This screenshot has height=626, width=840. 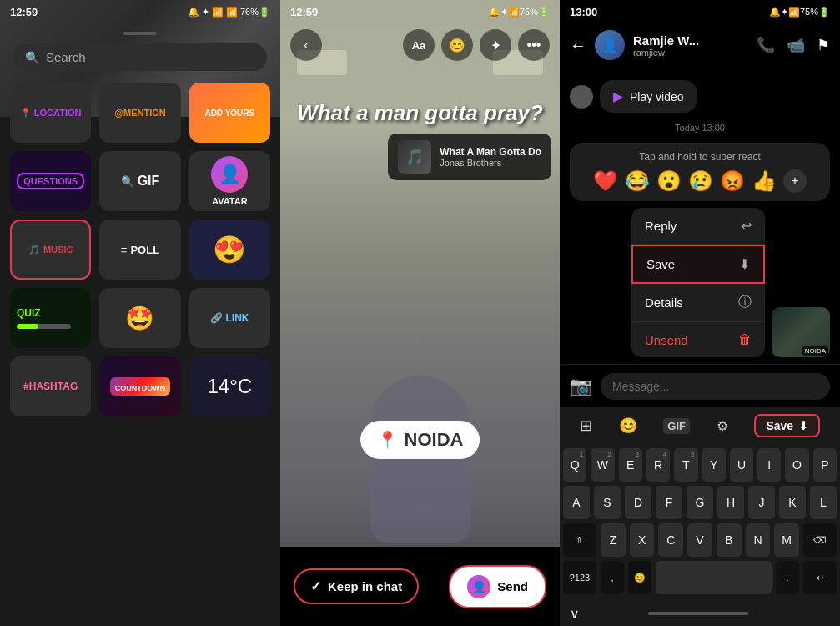 What do you see at coordinates (230, 113) in the screenshot?
I see `sticker-addyours: ADD YOURS` at bounding box center [230, 113].